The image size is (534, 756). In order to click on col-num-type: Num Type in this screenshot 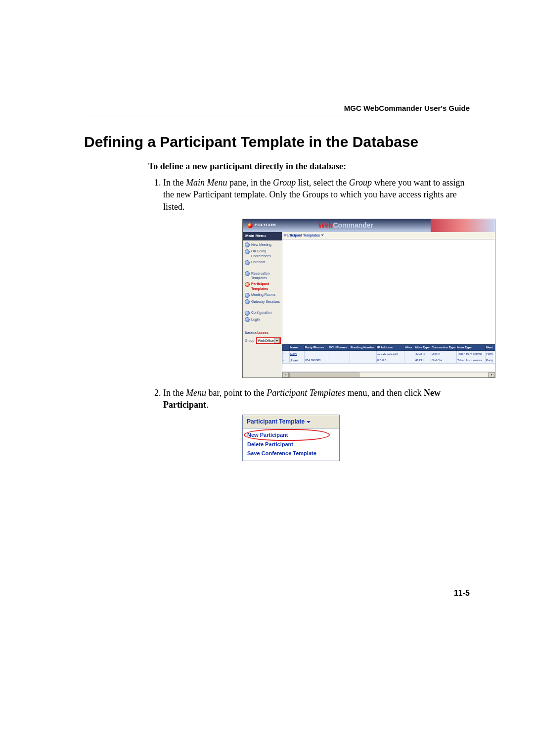, I will do `click(471, 347)`.